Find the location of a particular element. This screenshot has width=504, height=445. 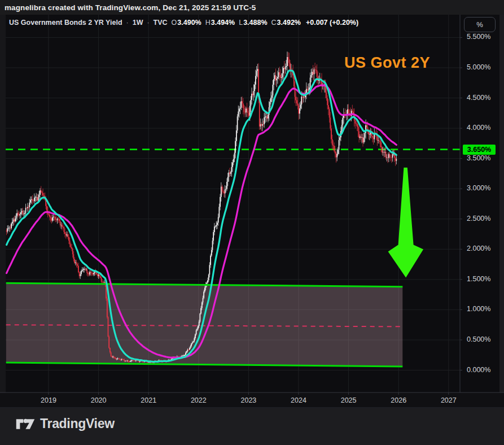

x-axis-label: 2021 is located at coordinates (148, 400).